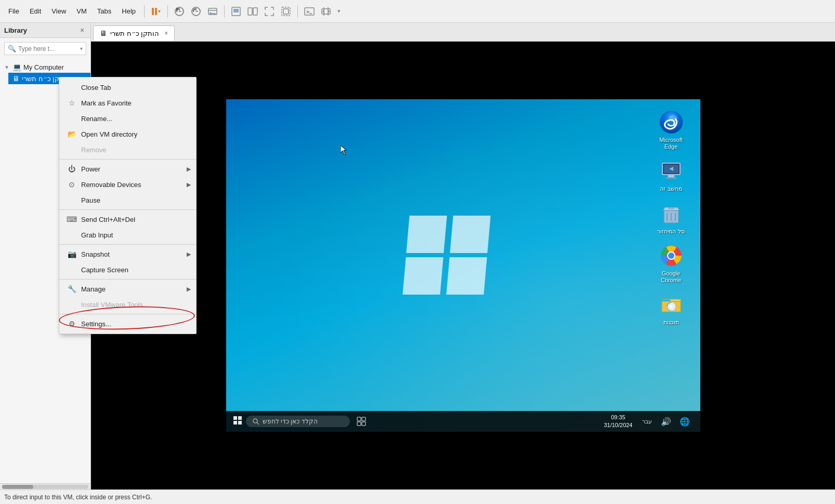 This screenshot has height=504, width=835. What do you see at coordinates (189, 289) in the screenshot?
I see `manage-submenu-arrow: ▶` at bounding box center [189, 289].